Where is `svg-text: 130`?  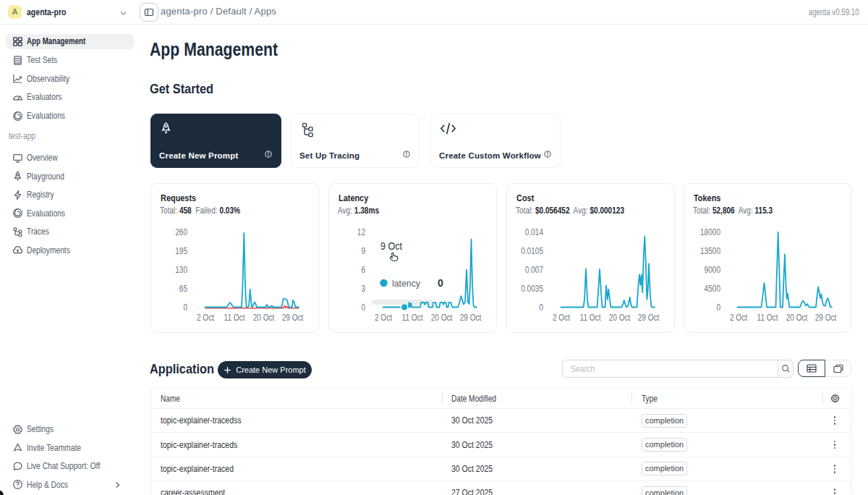
svg-text: 130 is located at coordinates (181, 270).